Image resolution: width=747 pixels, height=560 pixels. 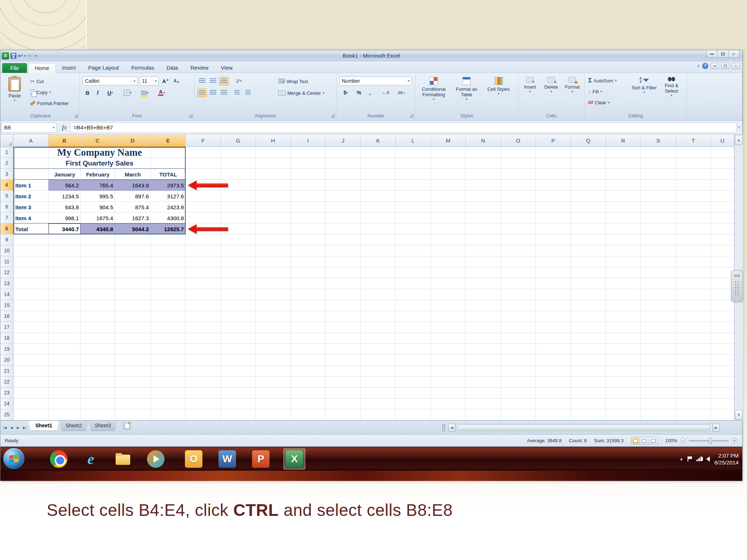 I want to click on column-header-J: J, so click(x=343, y=141).